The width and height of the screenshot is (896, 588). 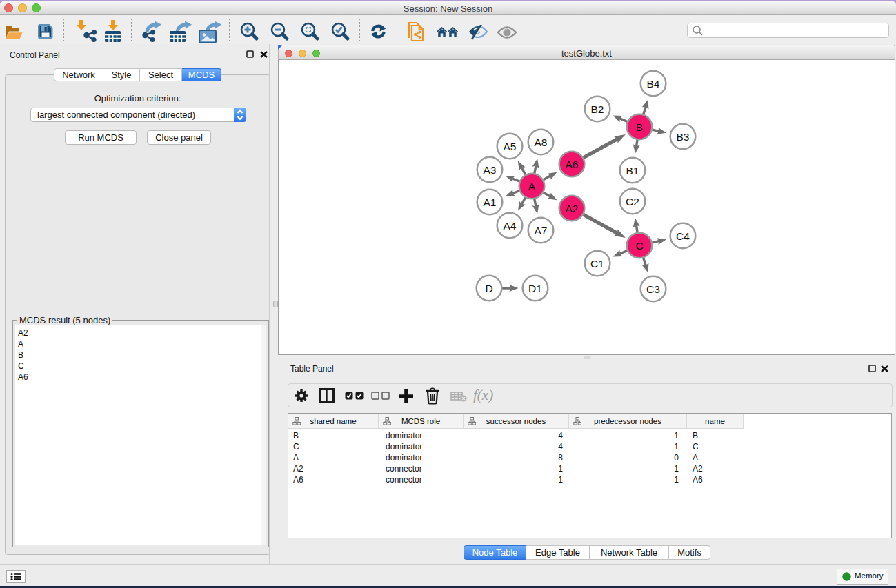 What do you see at coordinates (597, 109) in the screenshot?
I see `svg-text: B2` at bounding box center [597, 109].